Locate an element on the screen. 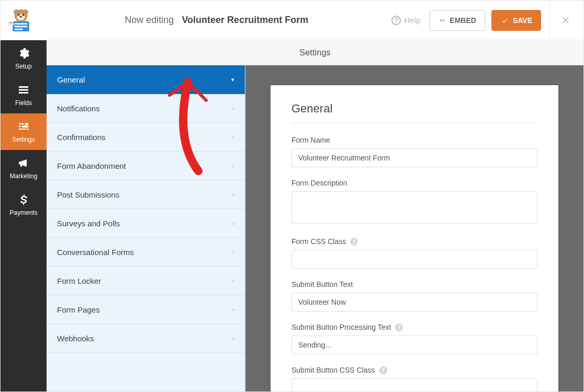 The width and height of the screenshot is (584, 392). sidebar-item-form-locker: Form Locker › is located at coordinates (145, 281).